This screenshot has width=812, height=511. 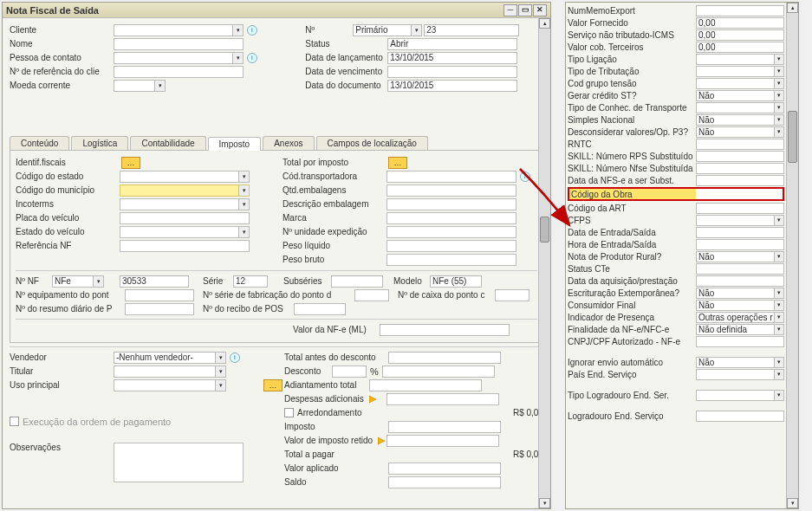 What do you see at coordinates (792, 256) in the screenshot?
I see `scroll-track` at bounding box center [792, 256].